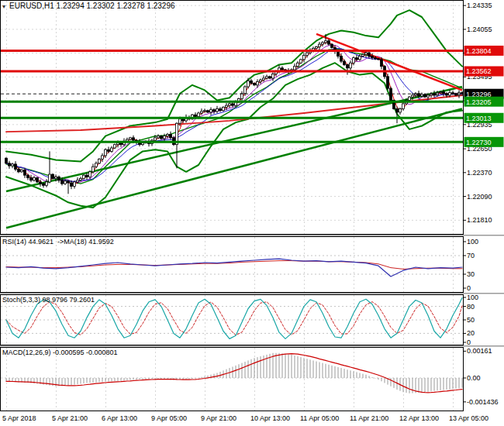 The height and width of the screenshot is (426, 504). I want to click on macd-scale-label: 0.00, so click(474, 378).